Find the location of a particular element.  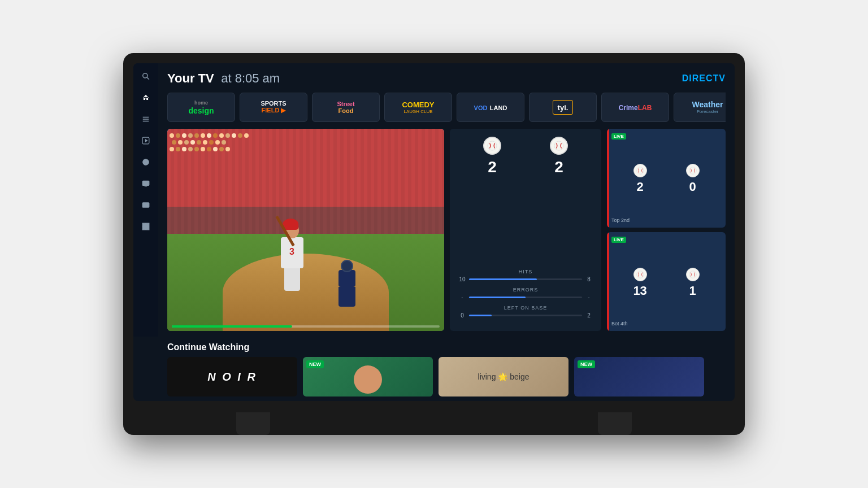

channel-card-crimelab: CrimeLAB is located at coordinates (635, 107).